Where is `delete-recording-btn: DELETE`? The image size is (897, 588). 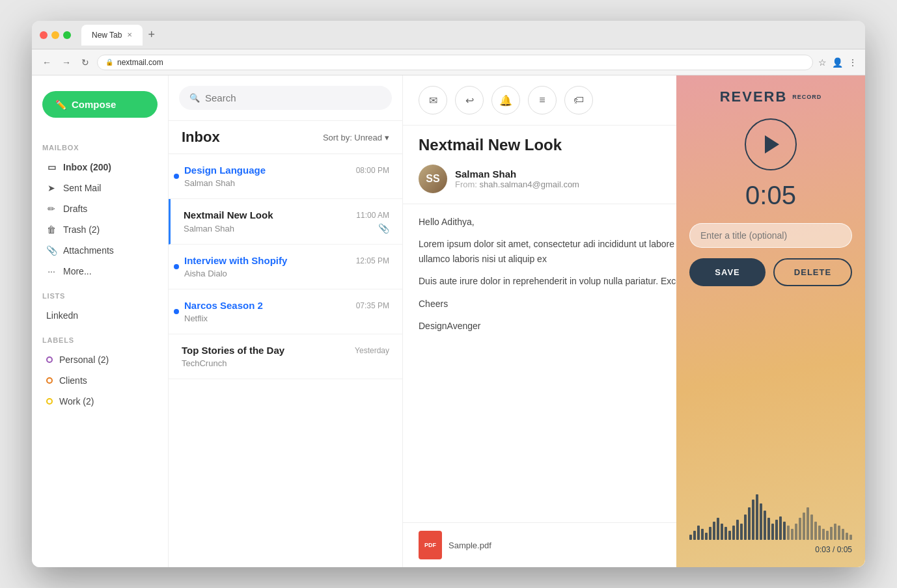 delete-recording-btn: DELETE is located at coordinates (812, 272).